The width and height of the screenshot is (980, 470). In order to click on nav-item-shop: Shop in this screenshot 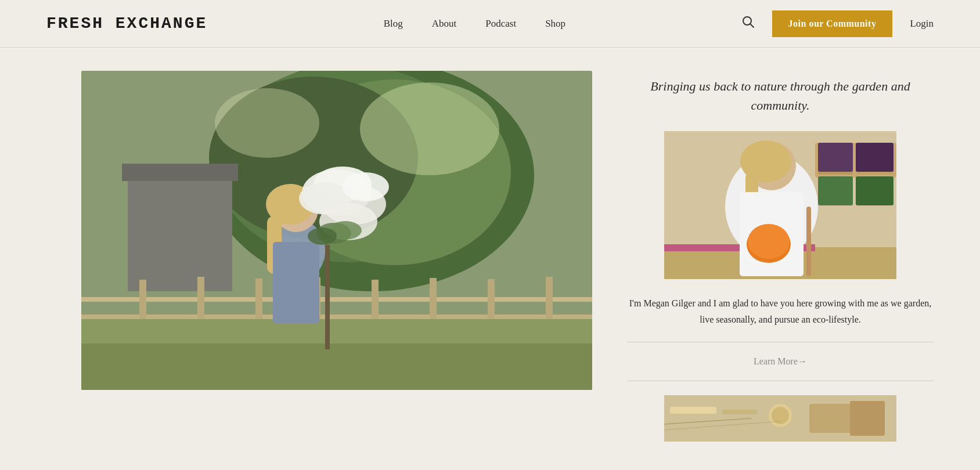, I will do `click(555, 24)`.